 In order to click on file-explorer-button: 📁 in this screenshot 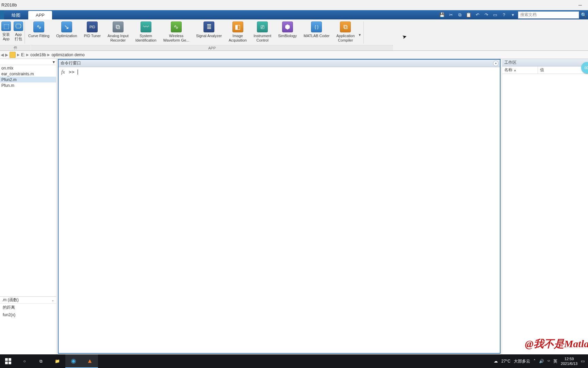, I will do `click(57, 361)`.